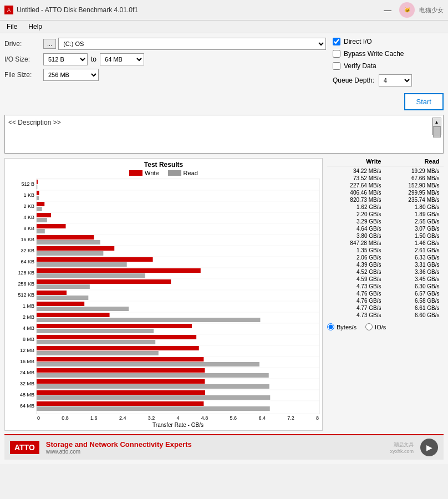 The height and width of the screenshot is (499, 448). Describe the element at coordinates (205, 418) in the screenshot. I see `x-axis-tick: 4.8` at that location.